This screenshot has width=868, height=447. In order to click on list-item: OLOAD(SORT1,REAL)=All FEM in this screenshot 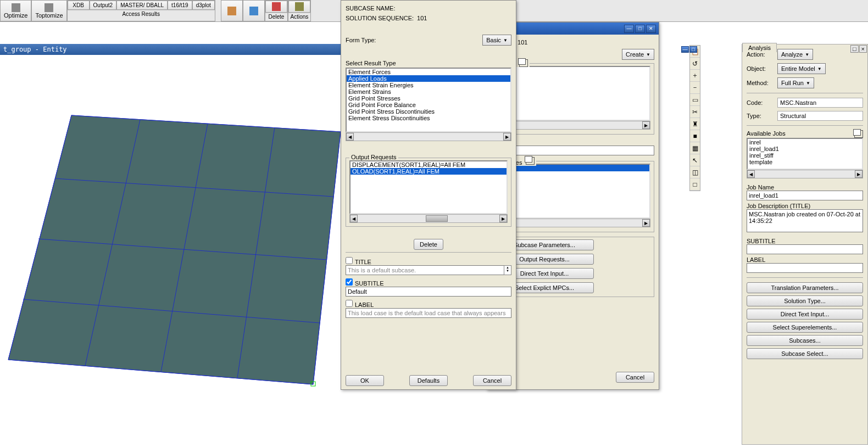, I will do `click(429, 171)`.